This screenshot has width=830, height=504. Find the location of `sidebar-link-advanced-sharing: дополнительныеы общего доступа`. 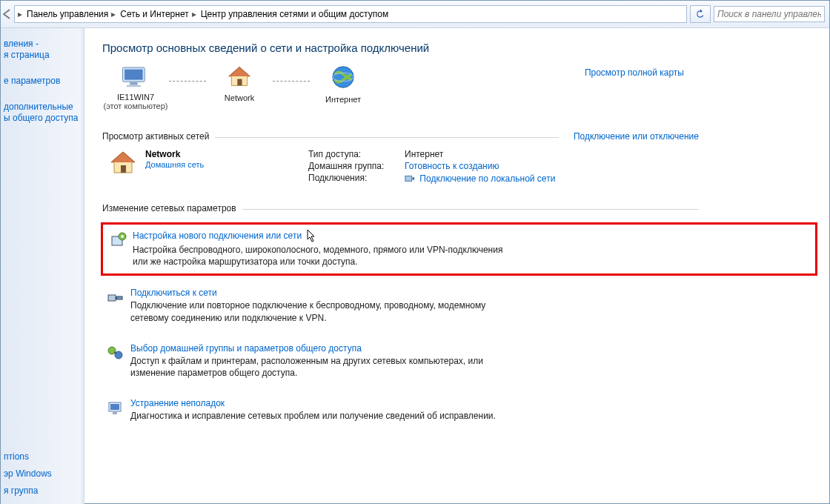

sidebar-link-advanced-sharing: дополнительныеы общего доступа is located at coordinates (42, 113).